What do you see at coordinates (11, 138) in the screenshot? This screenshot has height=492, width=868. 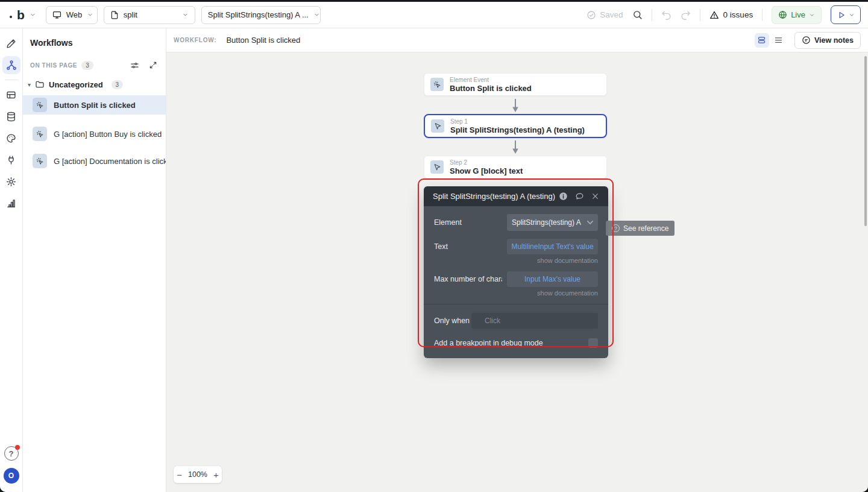 I see `styles-tab-palette-icon` at bounding box center [11, 138].